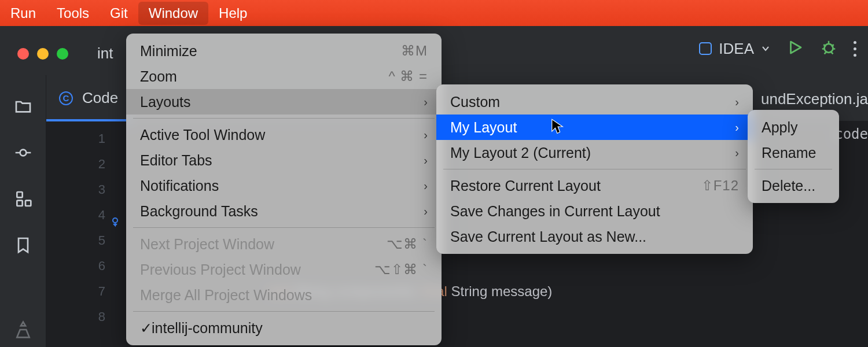 This screenshot has width=868, height=347. I want to click on menu-item-minimize: Minimize⌘M, so click(284, 51).